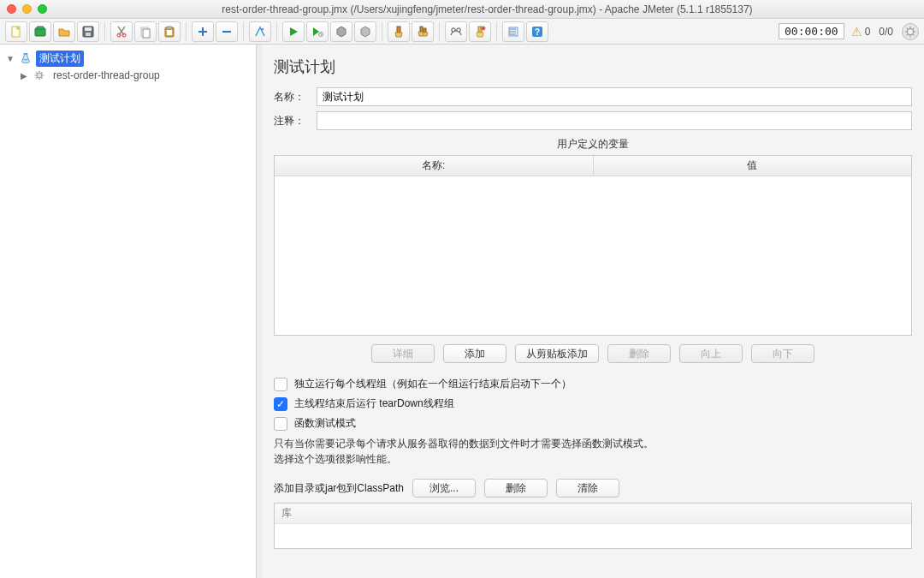 The height and width of the screenshot is (578, 924). What do you see at coordinates (462, 32) in the screenshot?
I see `toolbar: ? 00:00:00 ⚠ 0 0/0` at bounding box center [462, 32].